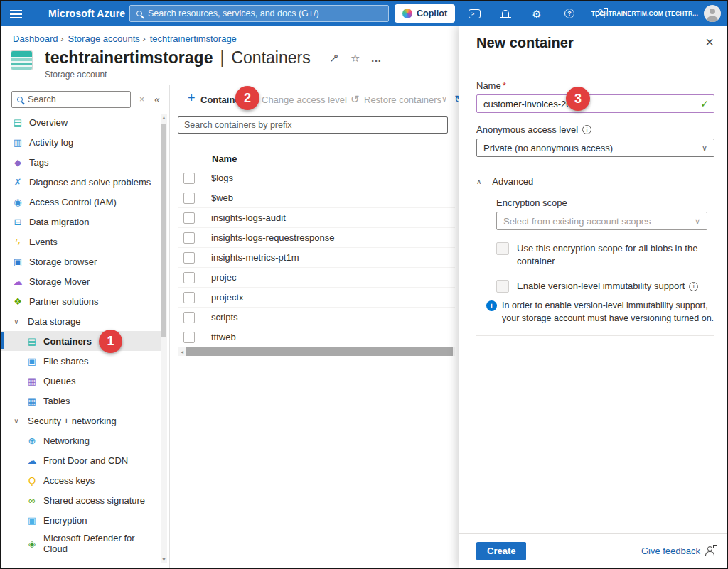  I want to click on sidebar-search-box, so click(71, 99).